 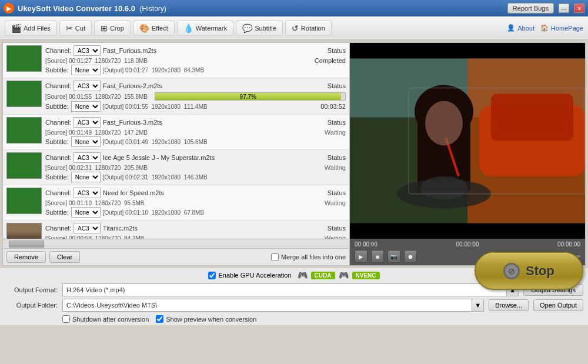 I want to click on file-info: Channel: AC3 Fast_Furious-2.m2ts Status …, so click(x=195, y=96).